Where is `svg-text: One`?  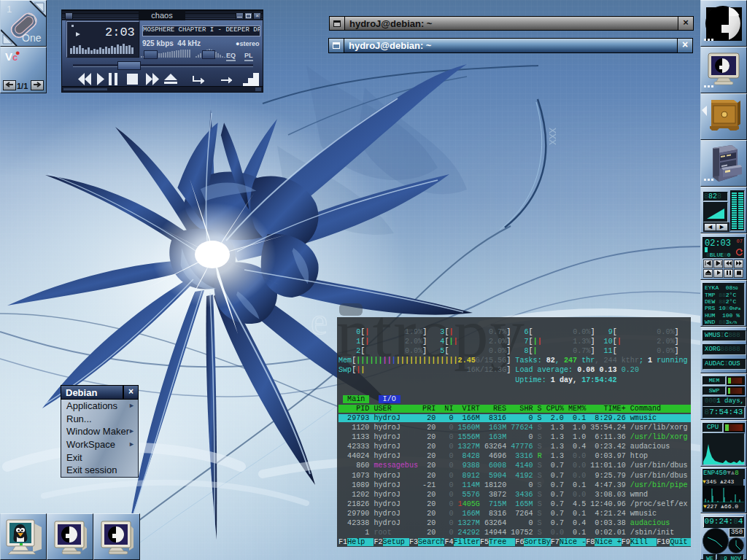 svg-text: One is located at coordinates (32, 38).